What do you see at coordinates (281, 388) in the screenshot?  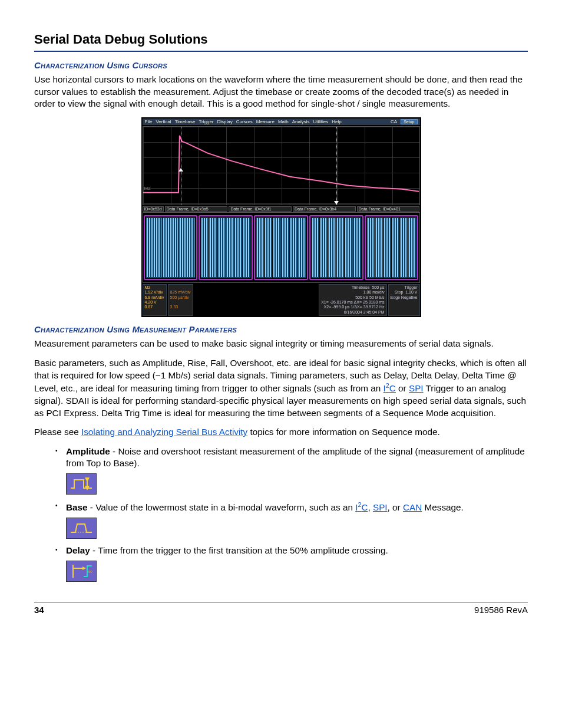 I see `section-params-p2: Basic parameters, such as Amplitude, Ris…` at bounding box center [281, 388].